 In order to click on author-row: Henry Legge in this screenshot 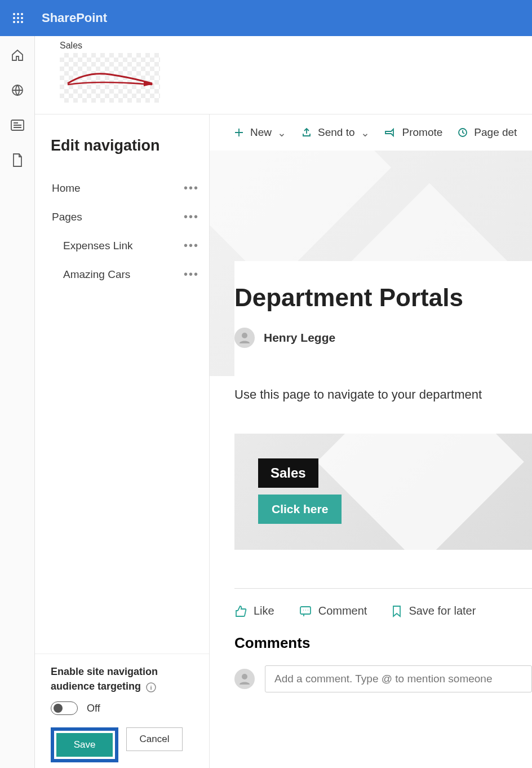, I will do `click(383, 338)`.